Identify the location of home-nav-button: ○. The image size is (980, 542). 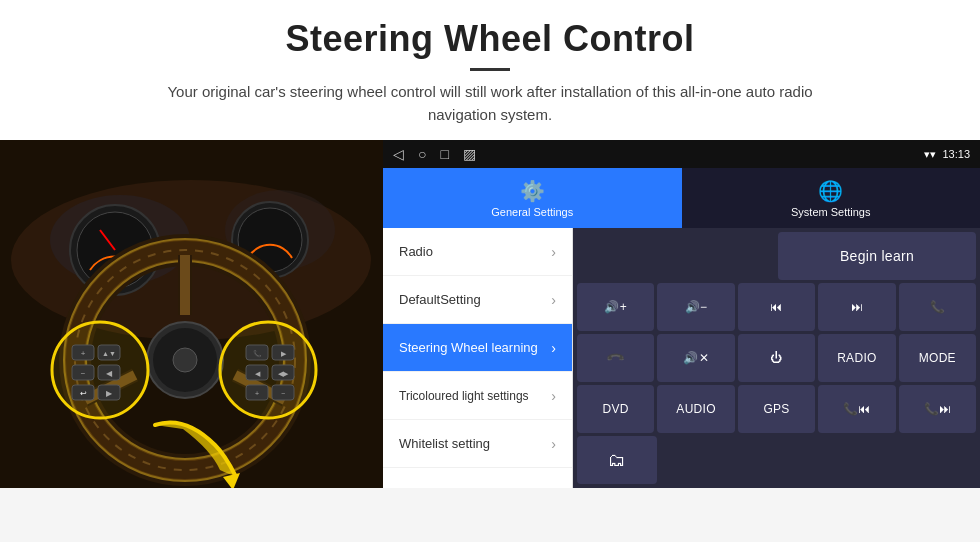
(422, 154).